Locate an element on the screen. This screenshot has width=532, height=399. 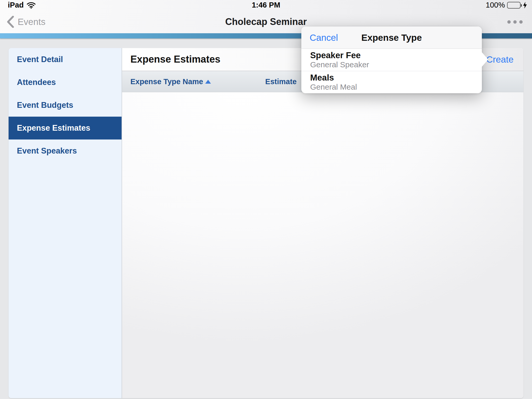
sort-ascending-icon is located at coordinates (208, 82).